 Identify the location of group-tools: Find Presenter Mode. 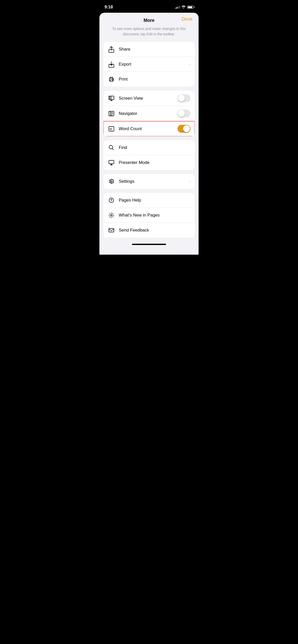
(149, 155).